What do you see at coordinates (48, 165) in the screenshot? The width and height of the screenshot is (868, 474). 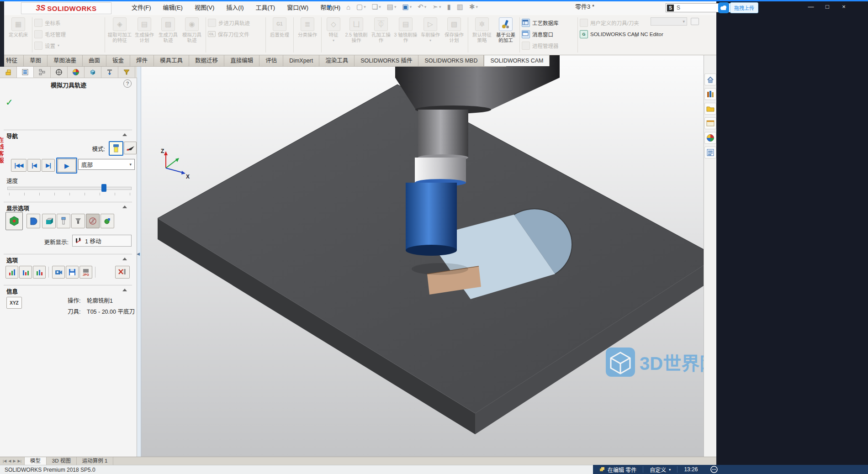 I see `step-forward-button: ▶|` at bounding box center [48, 165].